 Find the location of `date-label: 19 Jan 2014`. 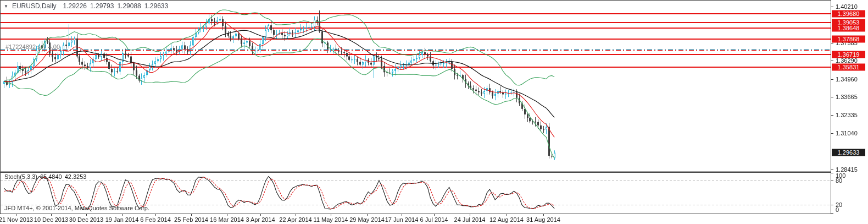

date-label: 19 Jan 2014 is located at coordinates (122, 220).